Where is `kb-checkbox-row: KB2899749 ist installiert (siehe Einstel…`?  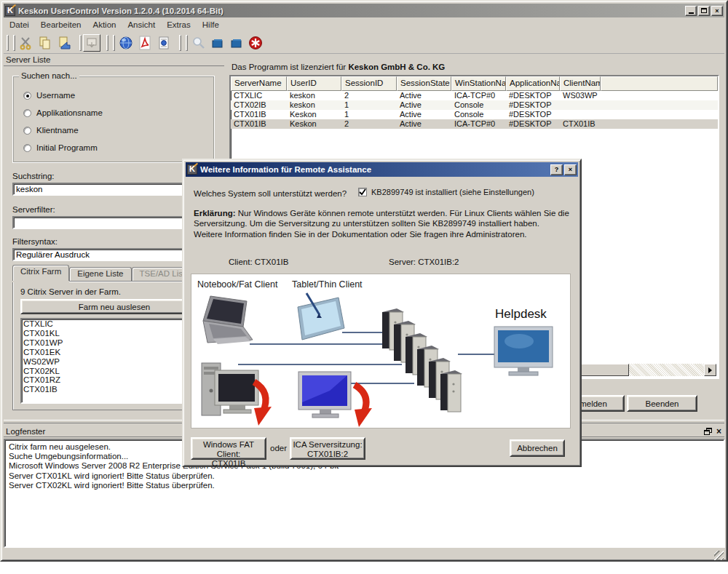
kb-checkbox-row: KB2899749 ist installiert (siehe Einstel… is located at coordinates (446, 192).